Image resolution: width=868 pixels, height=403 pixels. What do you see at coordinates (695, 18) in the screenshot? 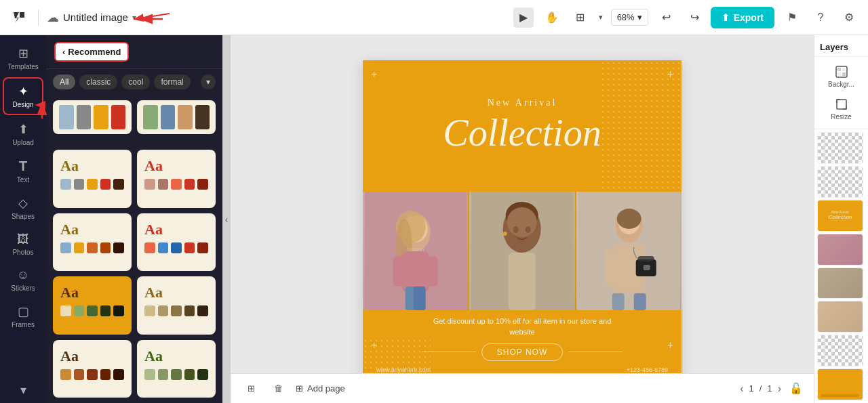
I see `redo-btn: ↪` at bounding box center [695, 18].